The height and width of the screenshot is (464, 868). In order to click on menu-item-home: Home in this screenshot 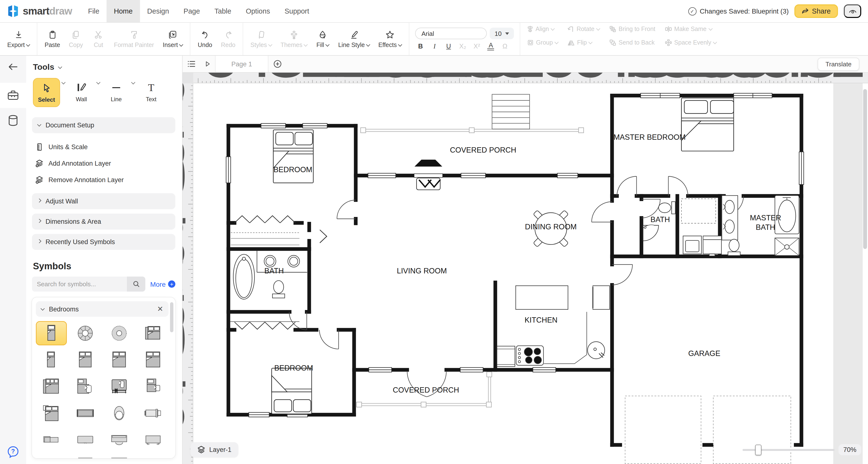, I will do `click(123, 11)`.